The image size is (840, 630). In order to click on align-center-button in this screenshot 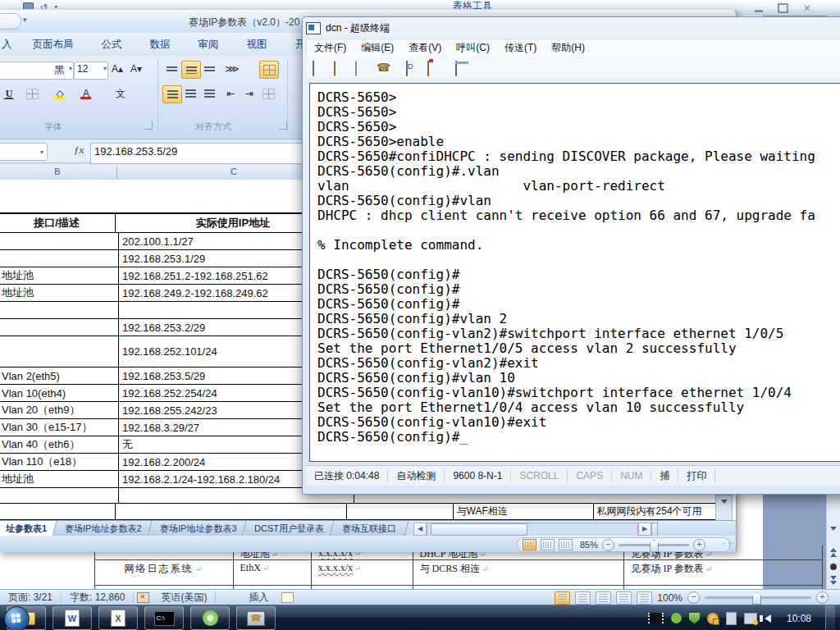, I will do `click(190, 94)`.